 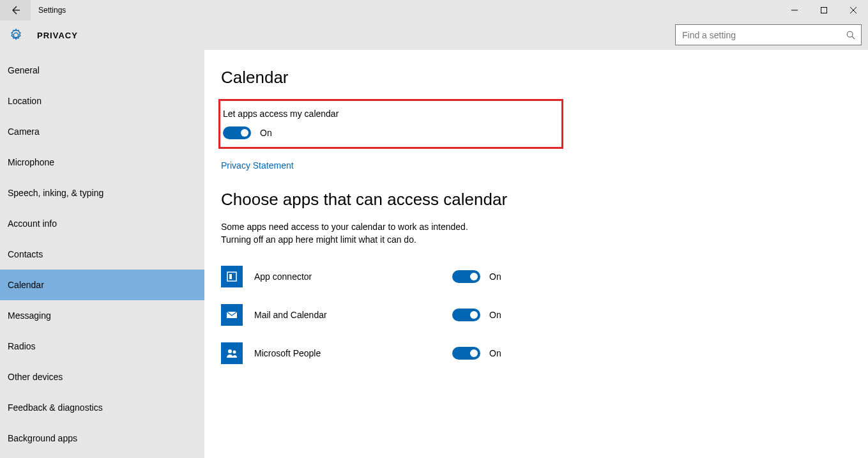 What do you see at coordinates (544, 315) in the screenshot?
I see `app-row-mail: Mail and Calendar On` at bounding box center [544, 315].